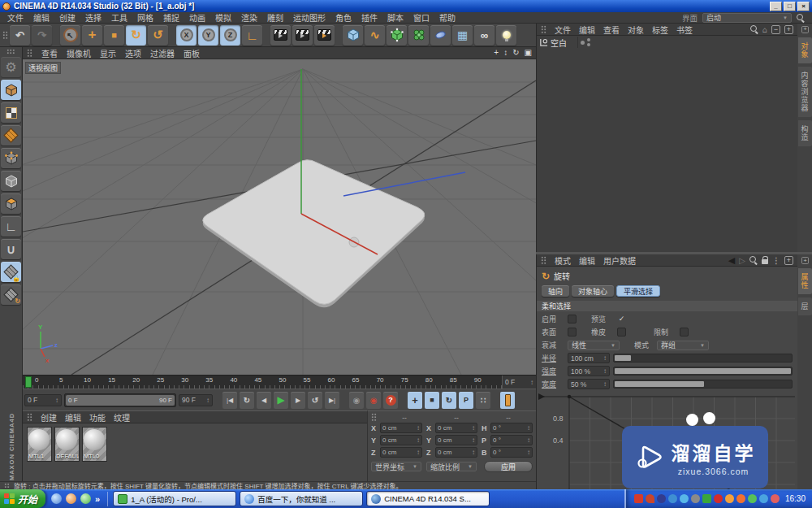  I want to click on rotate-tool-button: ↻, so click(136, 36).